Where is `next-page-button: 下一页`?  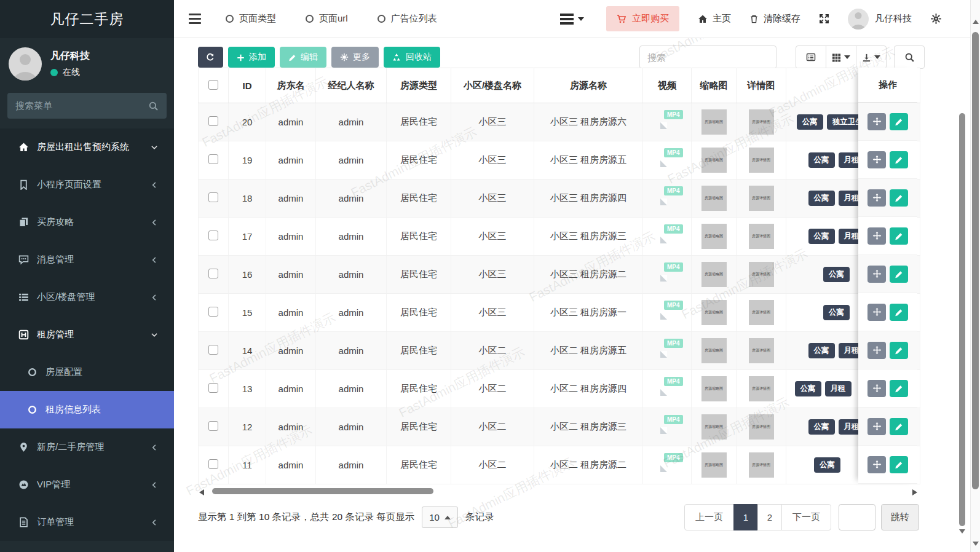 next-page-button: 下一页 is located at coordinates (807, 518).